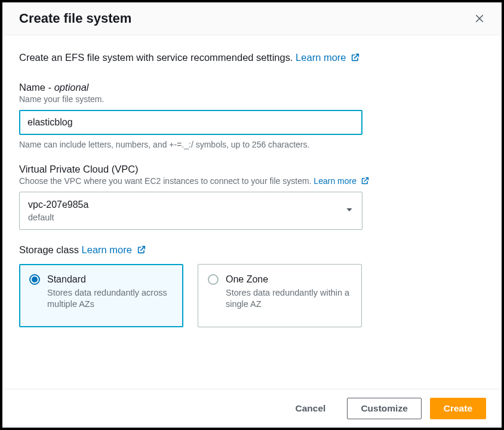 The image size is (504, 430). What do you see at coordinates (107, 250) in the screenshot?
I see `storage-link-text: Learn more` at bounding box center [107, 250].